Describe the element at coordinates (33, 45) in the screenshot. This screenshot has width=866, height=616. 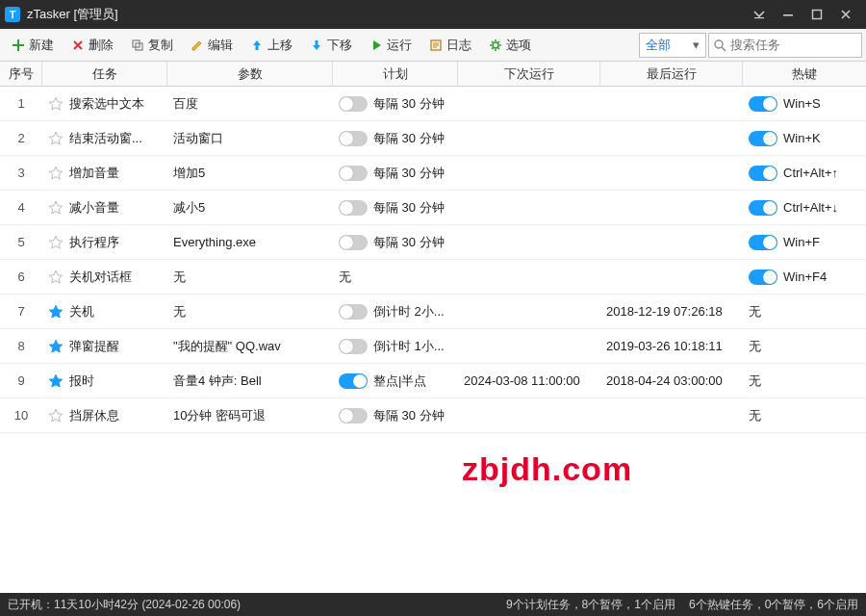
I see `new-button: 新建` at that location.